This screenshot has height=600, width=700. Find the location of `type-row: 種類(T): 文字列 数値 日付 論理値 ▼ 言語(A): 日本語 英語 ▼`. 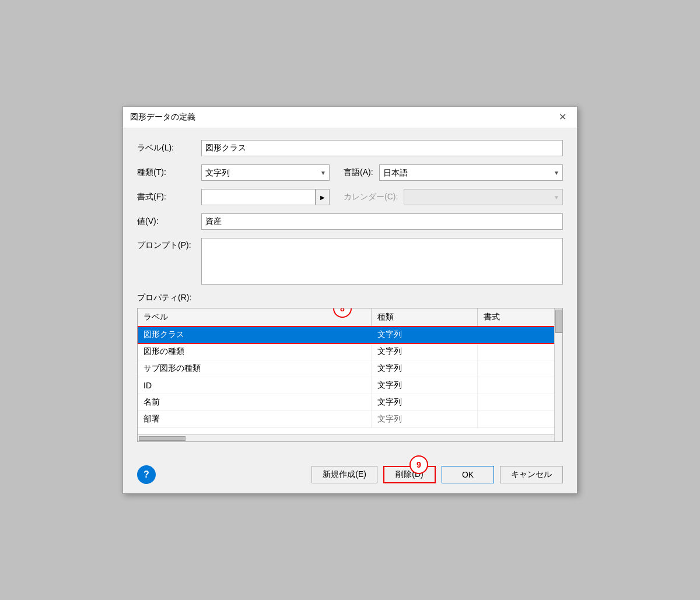

type-row: 種類(T): 文字列 数値 日付 論理値 ▼ 言語(A): 日本語 英語 ▼ is located at coordinates (350, 173).